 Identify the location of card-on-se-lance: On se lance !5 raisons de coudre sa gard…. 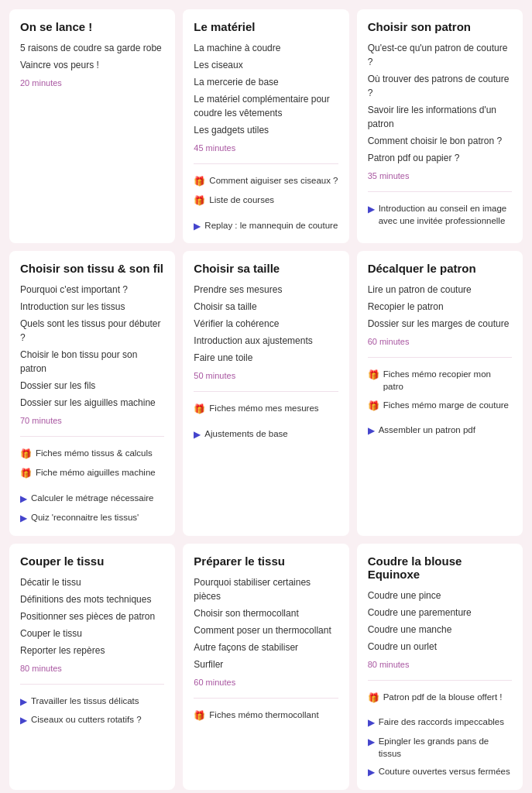
(92, 126).